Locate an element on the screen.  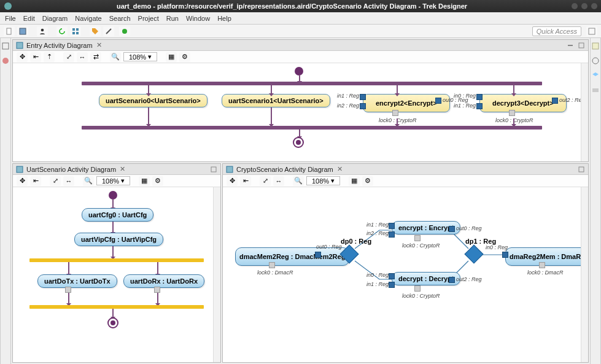
user-icon is located at coordinates (42, 31).